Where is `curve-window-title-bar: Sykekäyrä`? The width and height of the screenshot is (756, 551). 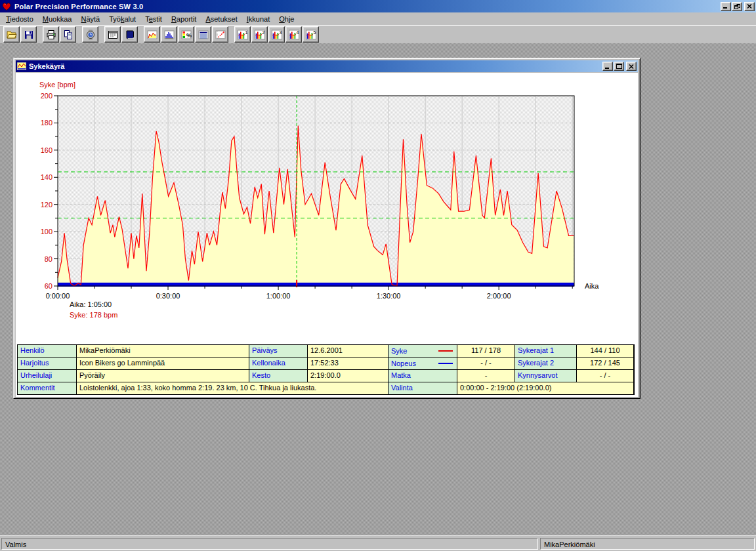
curve-window-title-bar: Sykekäyrä is located at coordinates (327, 66).